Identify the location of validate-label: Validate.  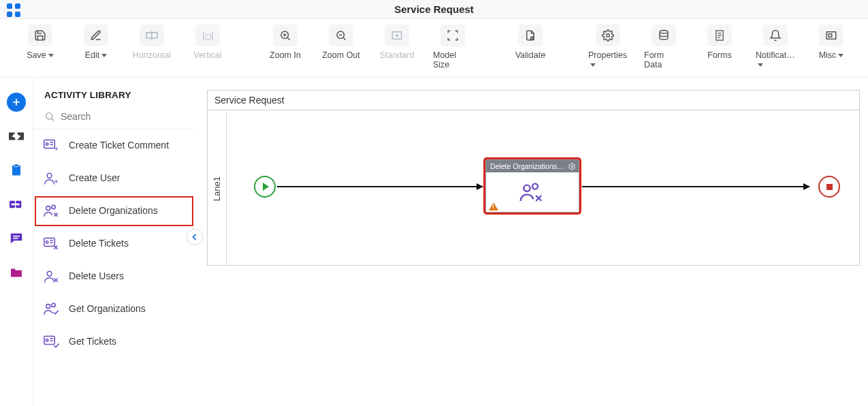
(530, 55).